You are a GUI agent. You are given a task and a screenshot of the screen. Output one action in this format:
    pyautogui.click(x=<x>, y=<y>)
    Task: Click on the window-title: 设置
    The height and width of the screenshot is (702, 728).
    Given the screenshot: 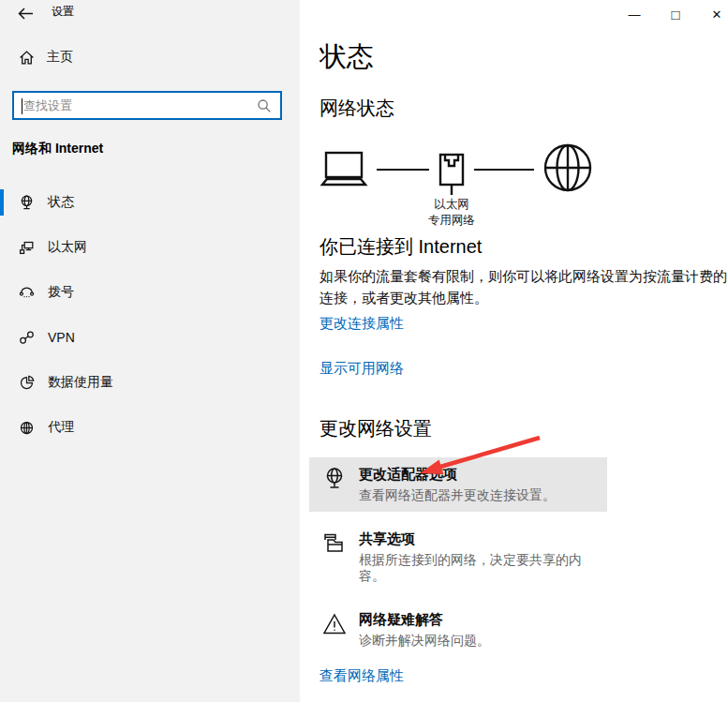 What is the action you would take?
    pyautogui.click(x=63, y=11)
    